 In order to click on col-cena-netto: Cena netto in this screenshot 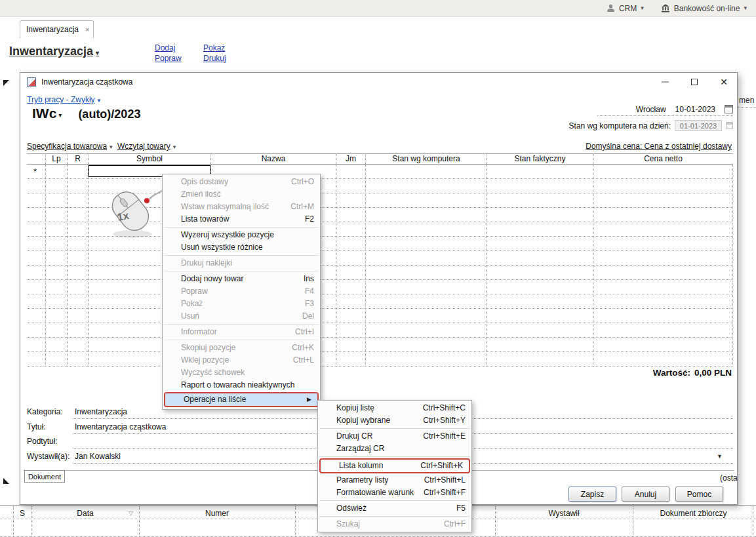, I will do `click(663, 159)`.